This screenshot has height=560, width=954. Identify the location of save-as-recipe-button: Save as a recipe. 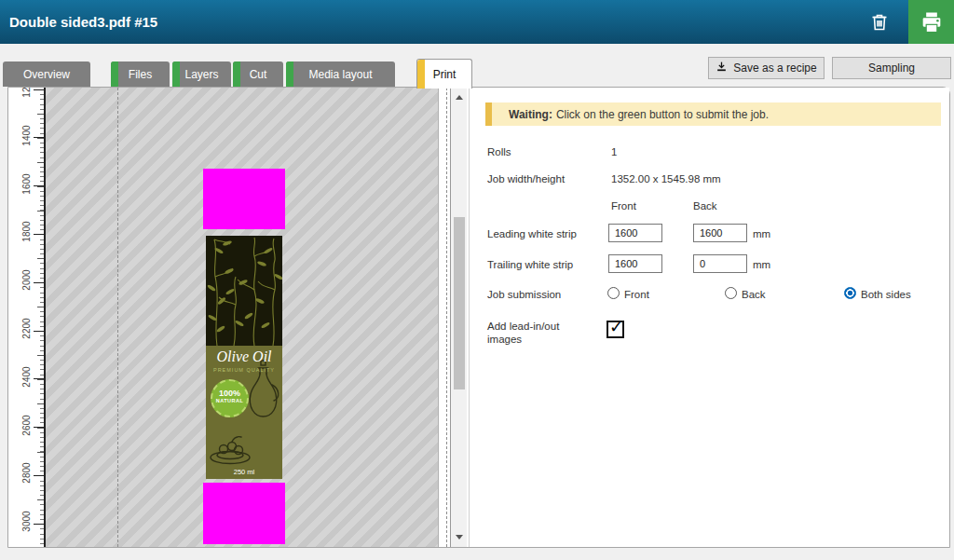
(766, 68).